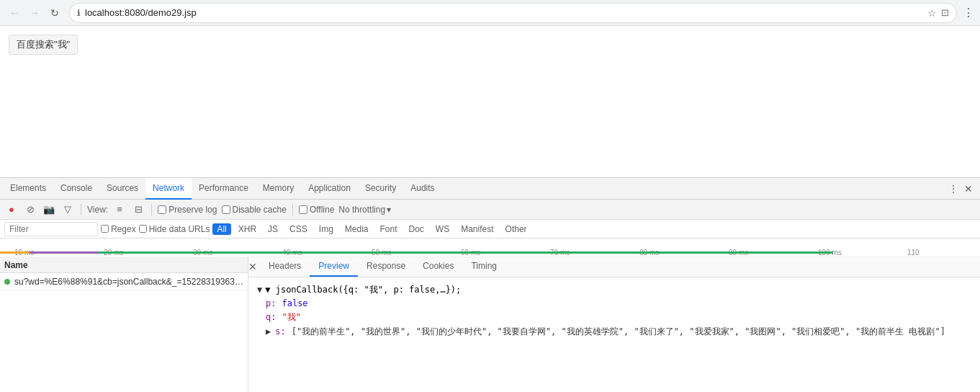 This screenshot has width=980, height=392. What do you see at coordinates (223, 189) in the screenshot?
I see `tab-performance: Performance` at bounding box center [223, 189].